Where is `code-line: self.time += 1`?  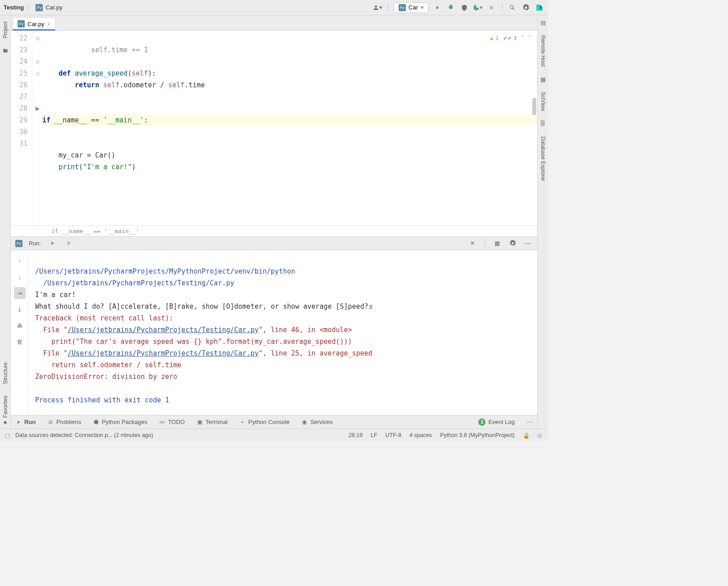 code-line: self.time += 1 is located at coordinates (95, 50).